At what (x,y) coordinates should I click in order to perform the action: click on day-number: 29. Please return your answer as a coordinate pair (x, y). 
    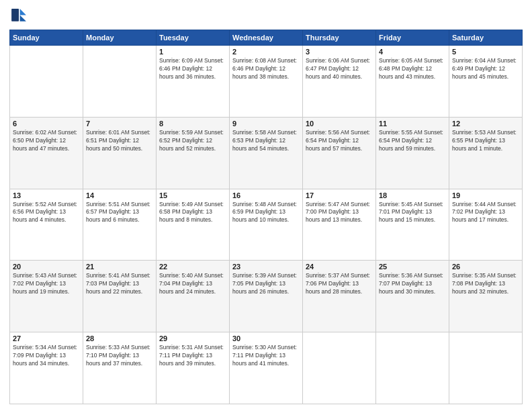
    Looking at the image, I should click on (193, 338).